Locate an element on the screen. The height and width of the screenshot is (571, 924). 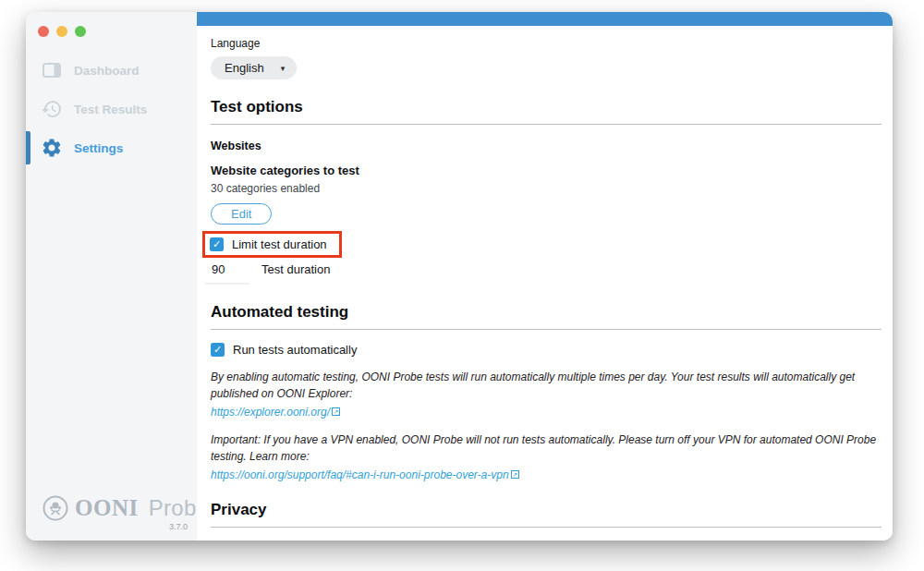
sidebar-item-dashboard: Dashboard is located at coordinates (111, 70).